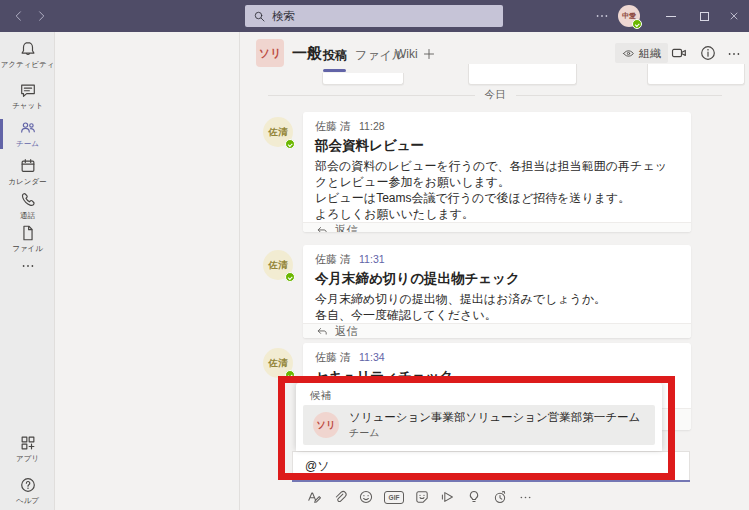  I want to click on emoji-icon, so click(366, 497).